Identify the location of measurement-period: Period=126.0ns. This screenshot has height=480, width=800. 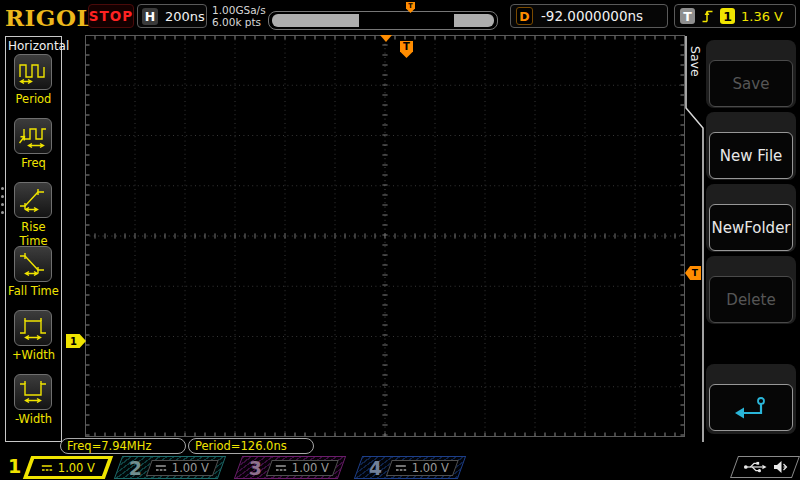
(251, 446).